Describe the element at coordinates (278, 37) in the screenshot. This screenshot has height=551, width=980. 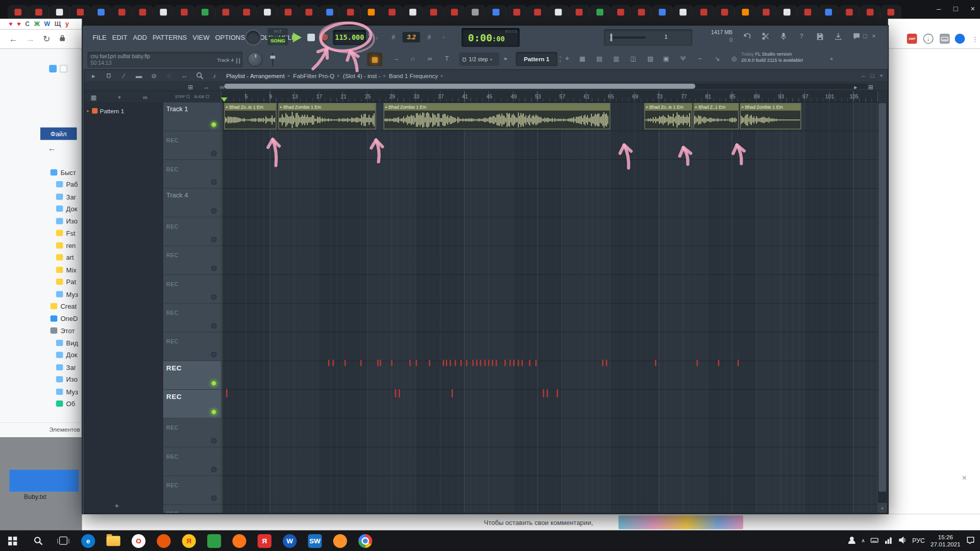
I see `pat-song-toggle: PAT SONG` at that location.